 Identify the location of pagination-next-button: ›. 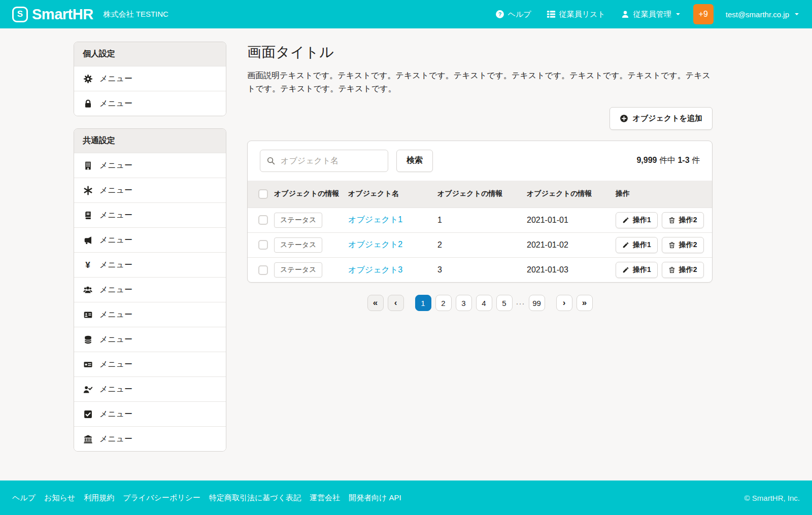
(564, 303).